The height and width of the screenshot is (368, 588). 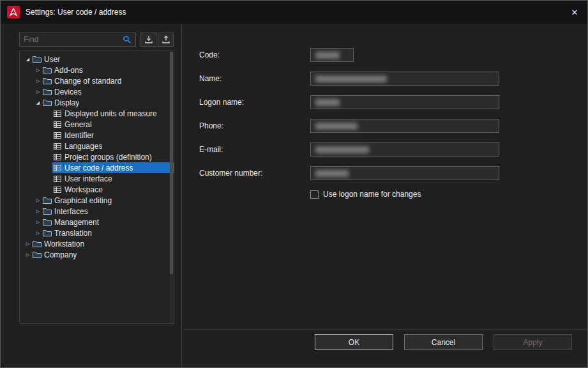 What do you see at coordinates (103, 244) in the screenshot?
I see `tree-item-content: Workstation` at bounding box center [103, 244].